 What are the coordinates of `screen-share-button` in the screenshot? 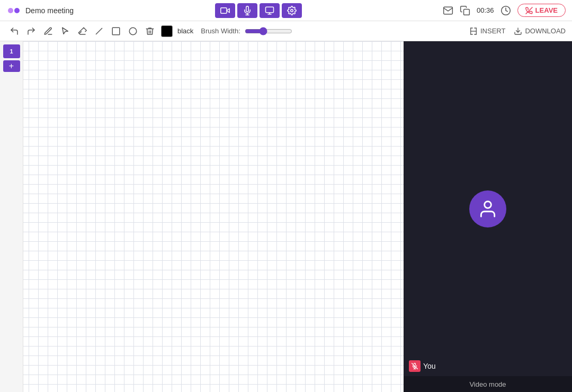 It's located at (270, 11).